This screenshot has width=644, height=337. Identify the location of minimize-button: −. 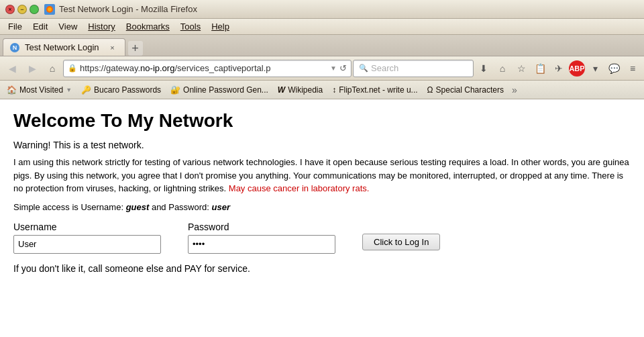
(22, 9).